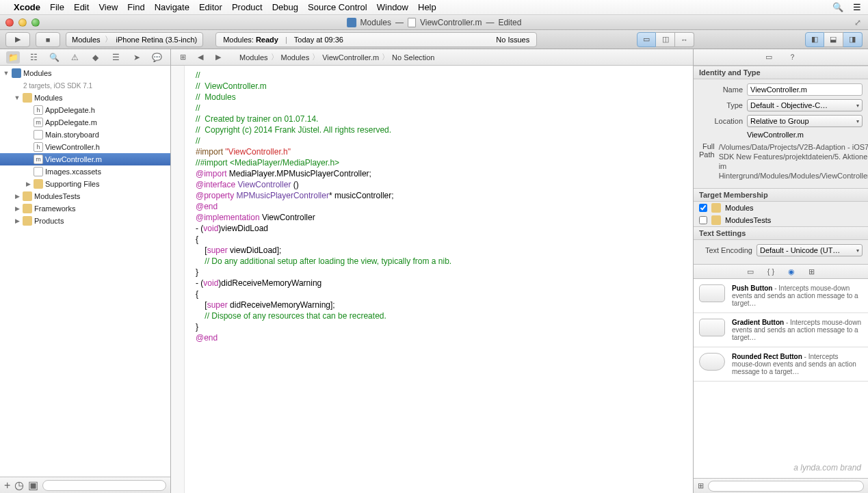 The image size is (868, 493). What do you see at coordinates (157, 57) in the screenshot?
I see `log-navigator-tab: 💬` at bounding box center [157, 57].